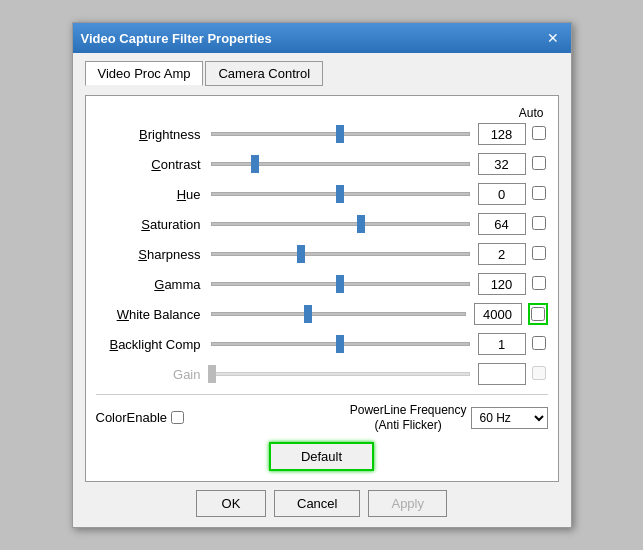 The image size is (643, 550). Describe the element at coordinates (154, 164) in the screenshot. I see `prop-label-contrast: Contrast` at that location.